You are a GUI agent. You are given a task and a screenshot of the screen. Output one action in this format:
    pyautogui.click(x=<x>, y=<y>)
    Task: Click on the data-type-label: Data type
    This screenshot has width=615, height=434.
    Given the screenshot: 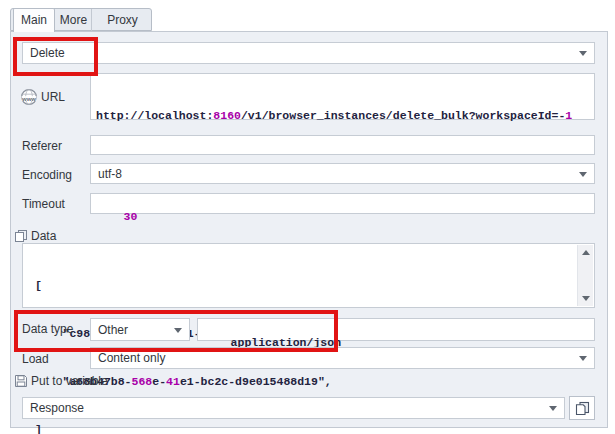 What is the action you would take?
    pyautogui.click(x=48, y=329)
    